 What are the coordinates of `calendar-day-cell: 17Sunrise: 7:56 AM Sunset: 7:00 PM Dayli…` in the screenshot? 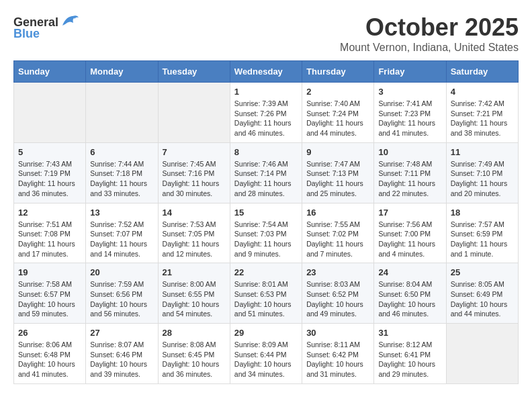 It's located at (410, 233).